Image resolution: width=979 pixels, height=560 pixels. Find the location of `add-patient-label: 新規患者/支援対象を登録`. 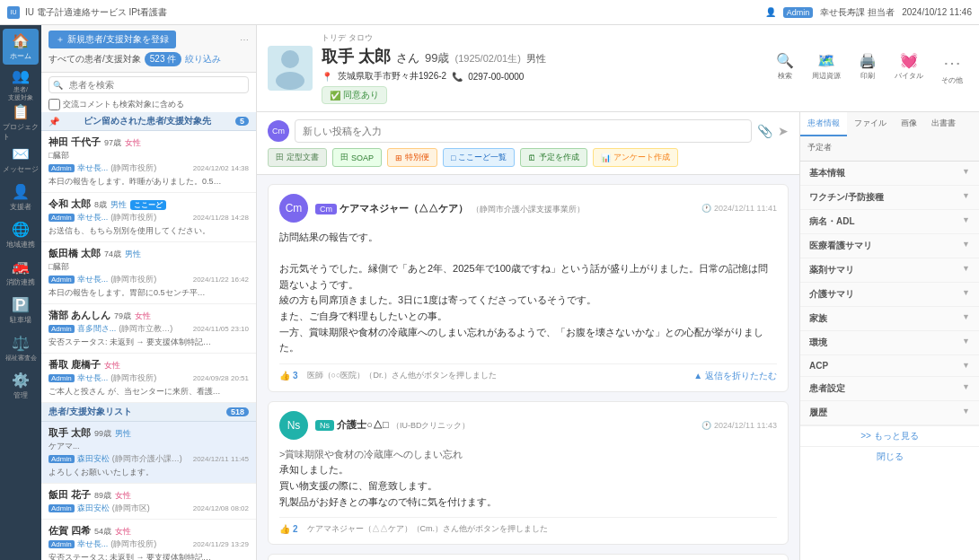

add-patient-label: 新規患者/支援対象を登録 is located at coordinates (119, 39).